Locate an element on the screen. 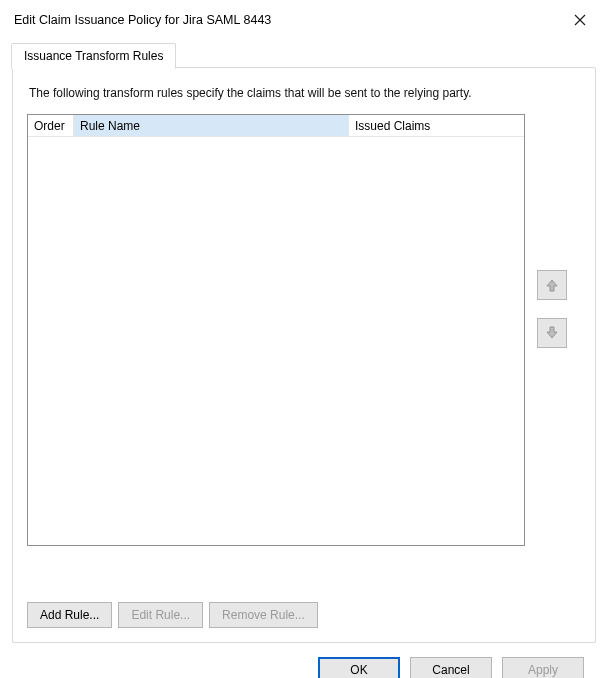 Image resolution: width=608 pixels, height=678 pixels. close-icon is located at coordinates (580, 20).